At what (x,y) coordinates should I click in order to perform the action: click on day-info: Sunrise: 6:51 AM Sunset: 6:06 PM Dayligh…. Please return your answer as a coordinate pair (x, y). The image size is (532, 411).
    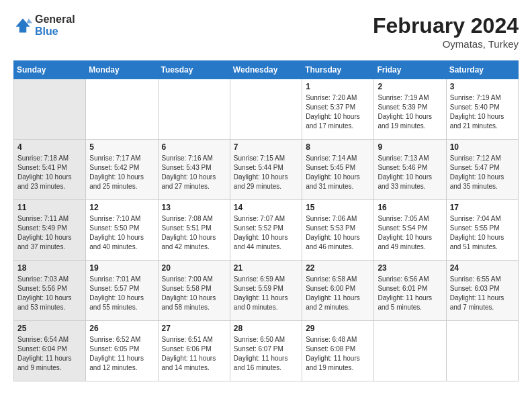
    Looking at the image, I should click on (194, 354).